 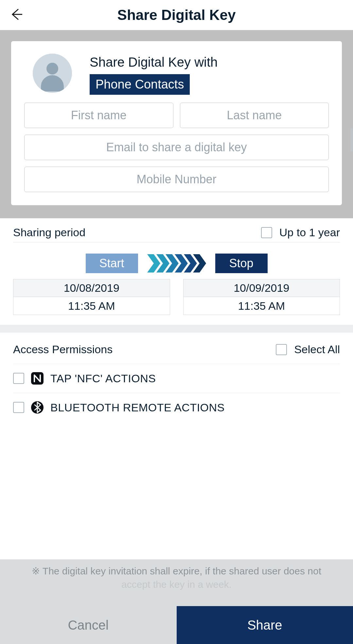 I want to click on stop-pill: Stop, so click(x=241, y=263).